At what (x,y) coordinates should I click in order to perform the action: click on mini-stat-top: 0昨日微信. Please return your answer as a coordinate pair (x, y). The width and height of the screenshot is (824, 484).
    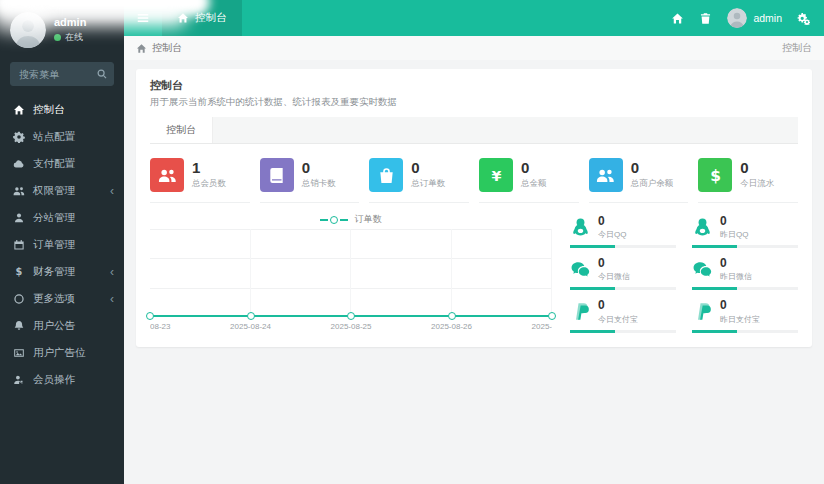
    Looking at the image, I should click on (745, 270).